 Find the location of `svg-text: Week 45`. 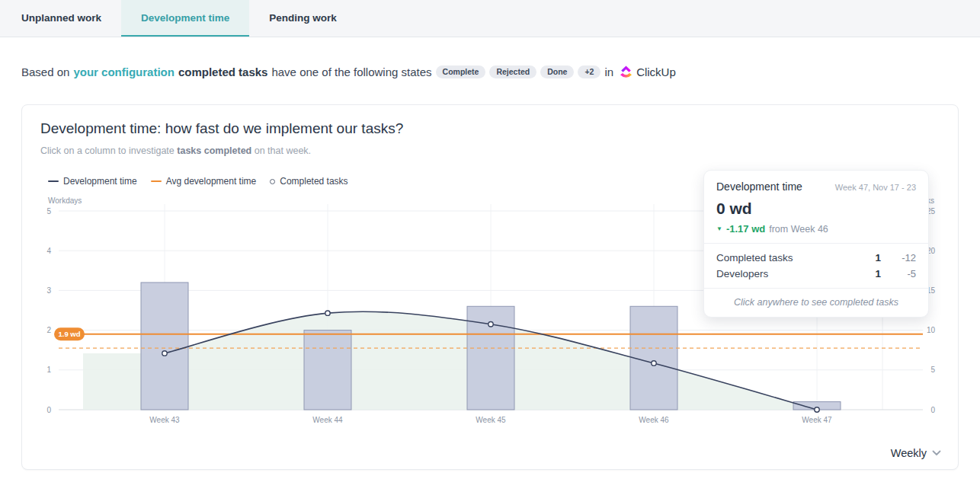

svg-text: Week 45 is located at coordinates (491, 420).